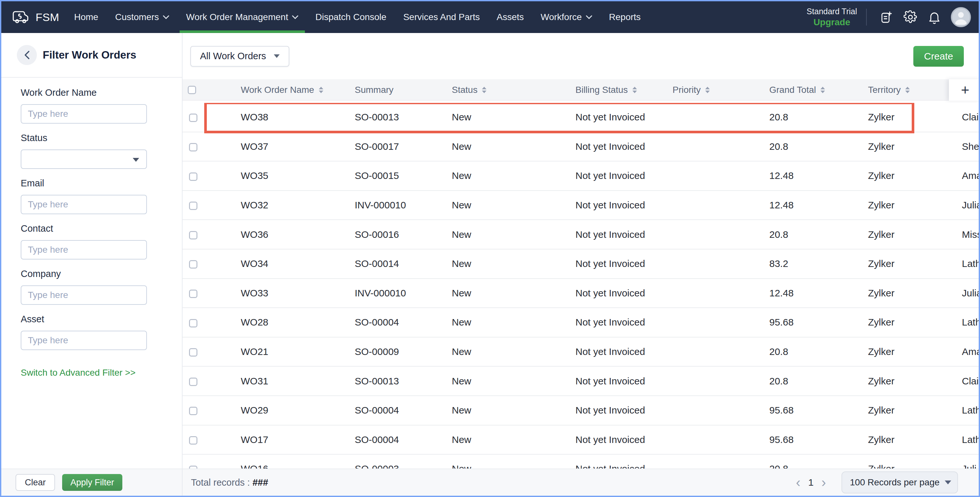 The height and width of the screenshot is (497, 980). What do you see at coordinates (351, 17) in the screenshot?
I see `nav-item: Dispatch Console` at bounding box center [351, 17].